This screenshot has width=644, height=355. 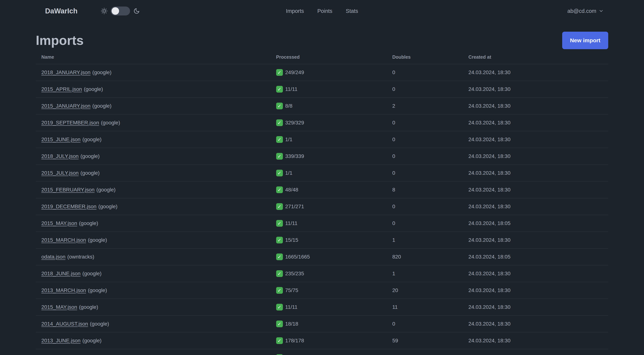 What do you see at coordinates (425, 106) in the screenshot?
I see `doubles-cell: 2` at bounding box center [425, 106].